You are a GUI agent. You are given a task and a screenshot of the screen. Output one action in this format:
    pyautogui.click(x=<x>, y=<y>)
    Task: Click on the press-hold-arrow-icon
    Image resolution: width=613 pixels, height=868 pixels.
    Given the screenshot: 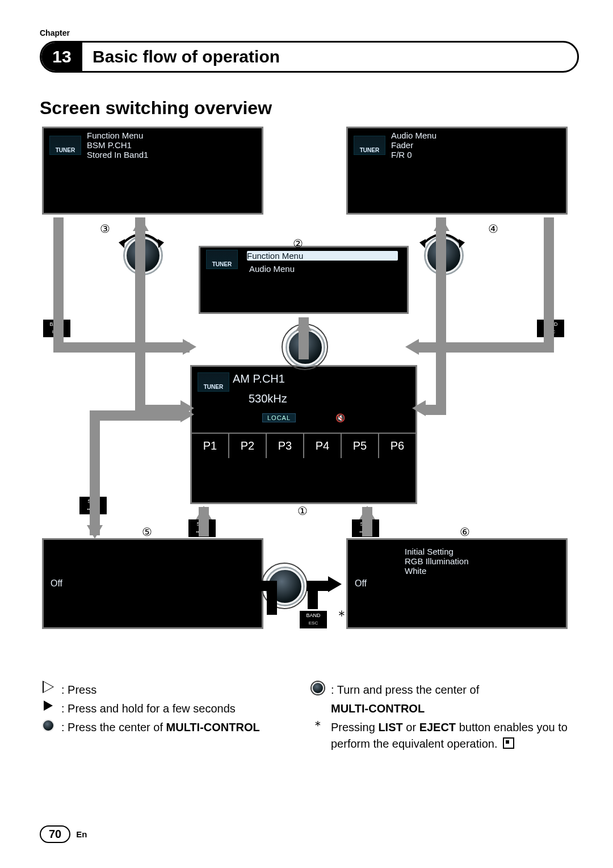 What is the action you would take?
    pyautogui.click(x=48, y=706)
    